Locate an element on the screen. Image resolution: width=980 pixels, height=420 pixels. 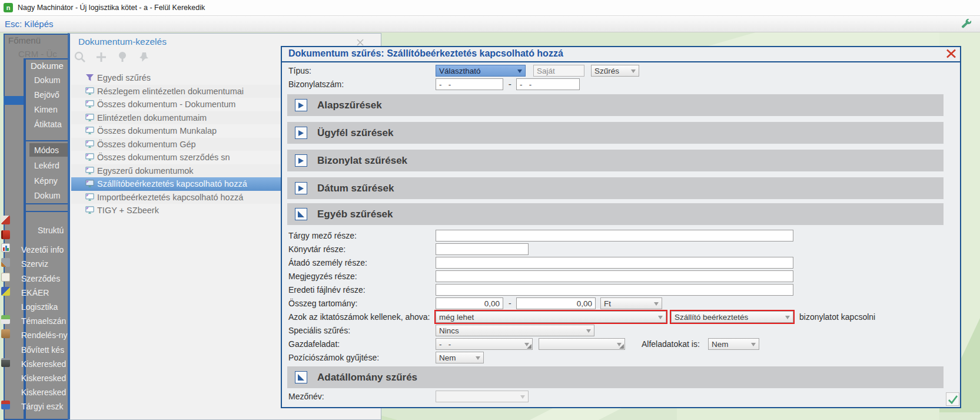
menu-item-atiktata: Átiktata is located at coordinates (48, 124).